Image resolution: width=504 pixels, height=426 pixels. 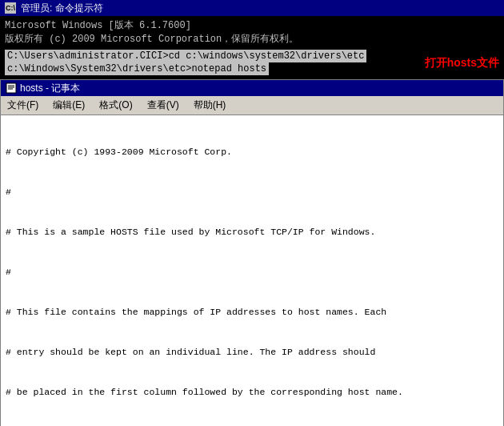 What do you see at coordinates (252, 106) in the screenshot?
I see `notepad-menu: 文件(F) 编辑(E) 格式(O) 查看(V) 帮助(H)` at bounding box center [252, 106].